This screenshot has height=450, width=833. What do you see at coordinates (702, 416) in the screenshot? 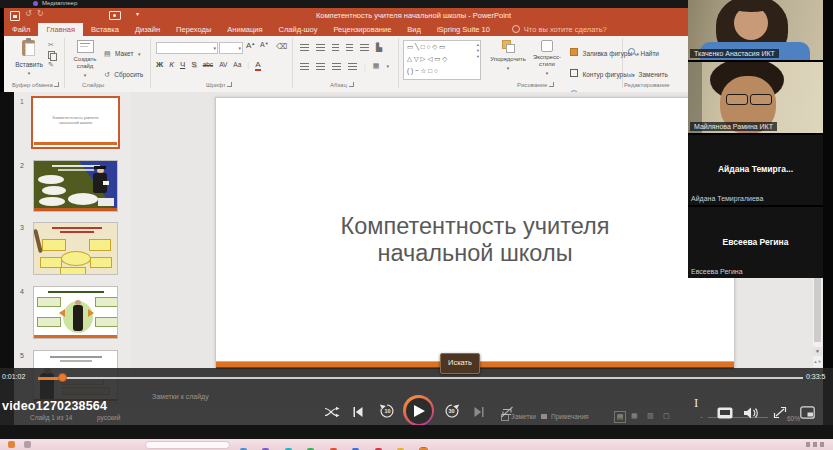
I see `zoom-out-icon: -` at bounding box center [702, 416].